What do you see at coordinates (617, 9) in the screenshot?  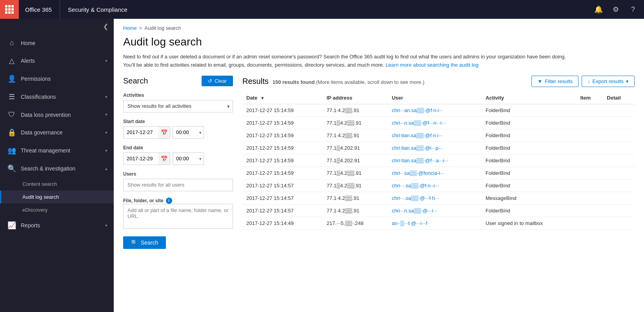 I see `topbar-icons: 🔔 ⚙ ?` at bounding box center [617, 9].